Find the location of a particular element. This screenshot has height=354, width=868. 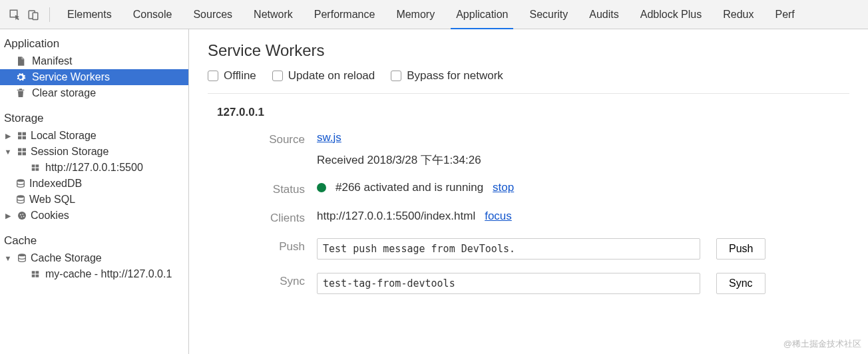

sidebar-item-manifest: Manifest is located at coordinates (95, 61).